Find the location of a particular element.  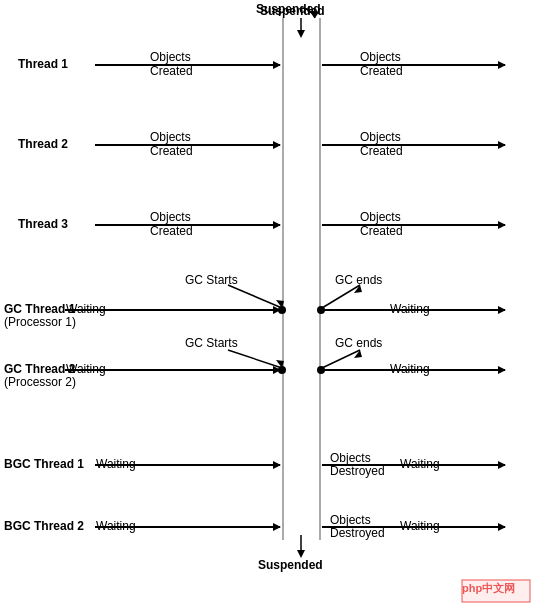

gc-thread1-label: GC Thread 1 is located at coordinates (40, 309).